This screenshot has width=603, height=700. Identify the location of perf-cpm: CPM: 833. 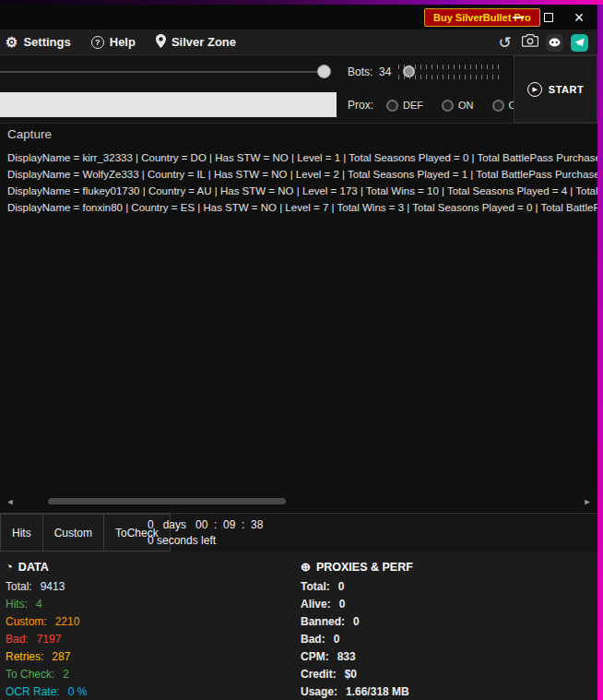
(357, 657).